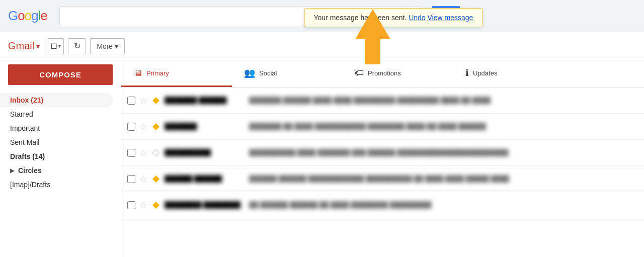 Image resolution: width=644 pixels, height=257 pixels. What do you see at coordinates (56, 170) in the screenshot?
I see `sidebar-item-circles: ▶ Circles` at bounding box center [56, 170].